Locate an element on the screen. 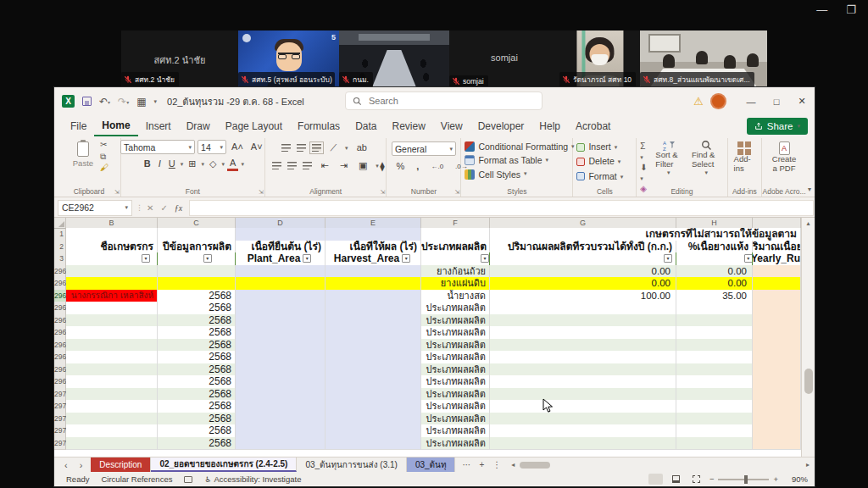 The height and width of the screenshot is (488, 868). undo-button: ↶▾ is located at coordinates (105, 102).